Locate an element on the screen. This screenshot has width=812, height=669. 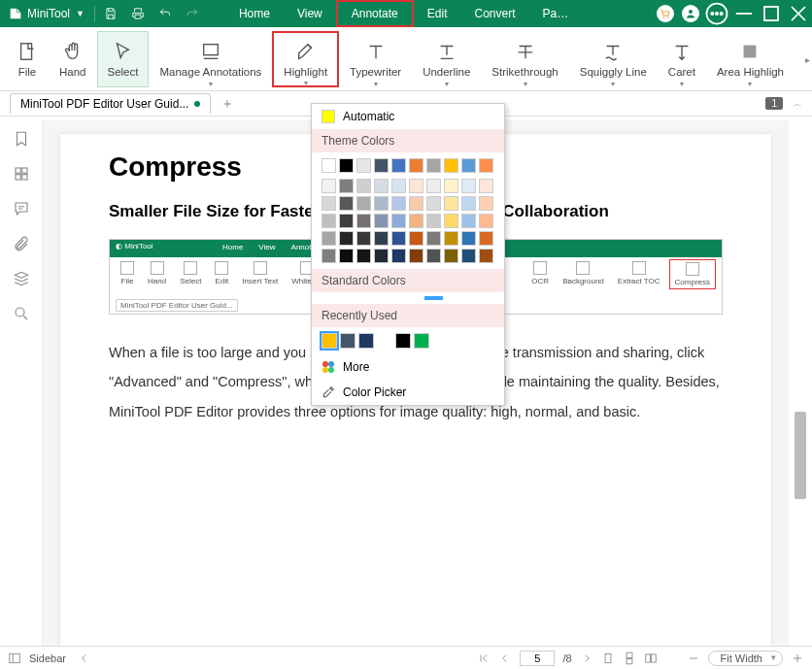
add-tab-button: ＋ is located at coordinates (227, 104).